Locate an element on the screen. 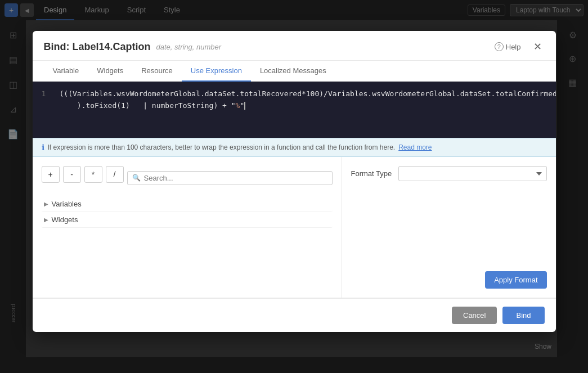 The height and width of the screenshot is (373, 588). tree-item-variables: ▶ Variables is located at coordinates (187, 204).